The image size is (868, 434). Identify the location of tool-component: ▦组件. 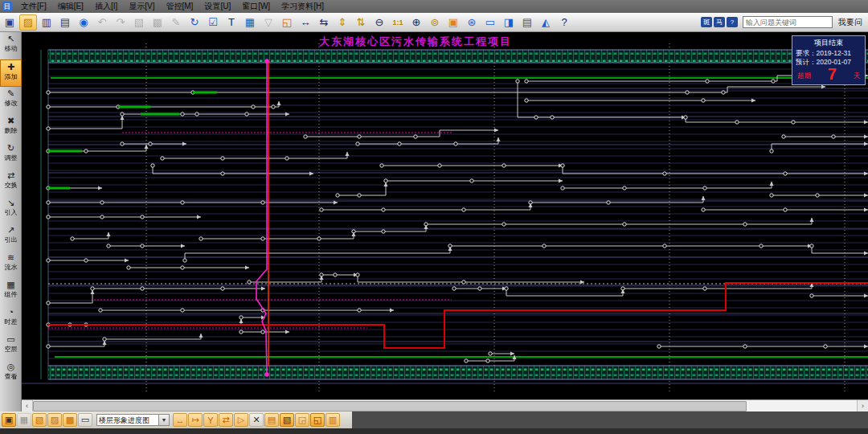
(11, 292).